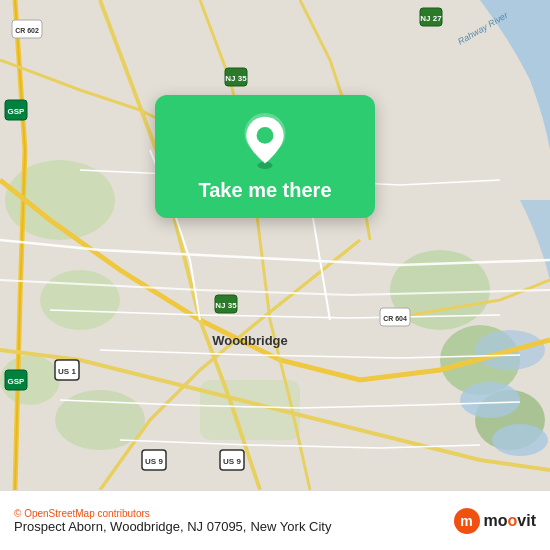 The height and width of the screenshot is (550, 550). I want to click on address-text: Prospect Aborn, Woodbridge, NJ 07095,, so click(130, 526).